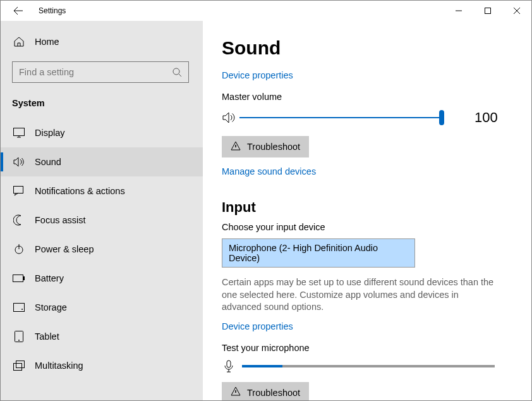  I want to click on nav-item-label: Power & sleep, so click(64, 249).